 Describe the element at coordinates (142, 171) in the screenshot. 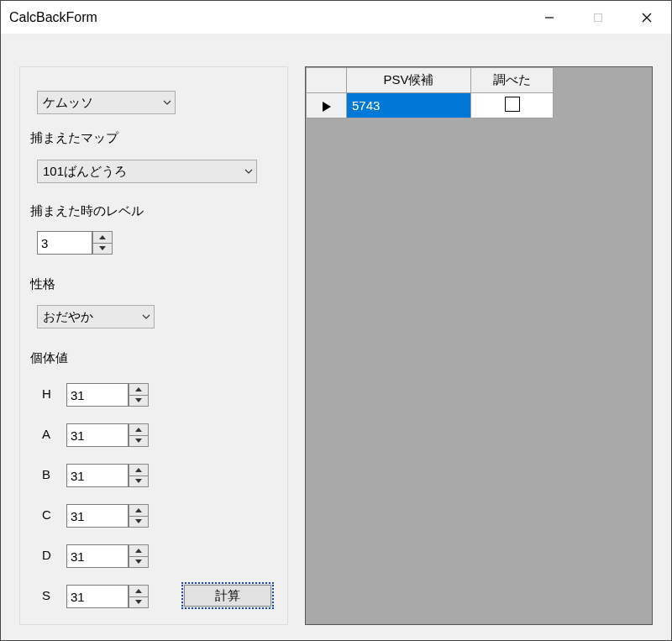

I see `map-select-value: 101ばんどうろ` at that location.